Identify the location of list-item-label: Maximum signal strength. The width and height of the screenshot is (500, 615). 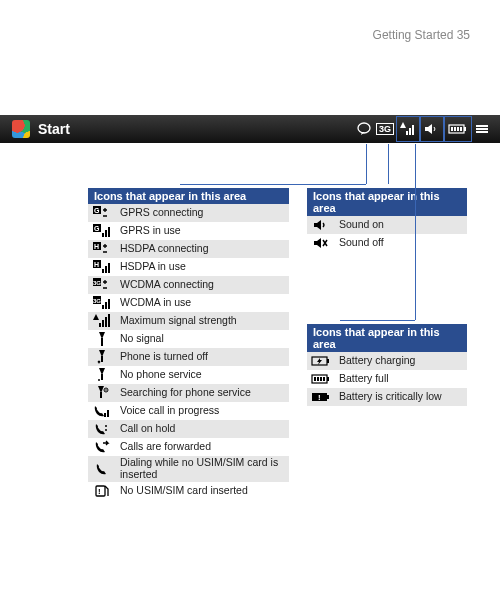
(202, 321).